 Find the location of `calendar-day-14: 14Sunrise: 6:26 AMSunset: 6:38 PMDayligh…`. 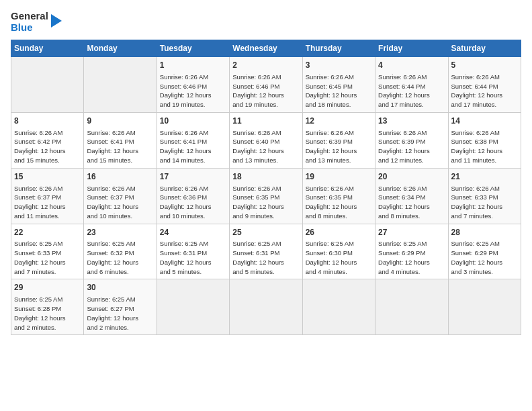

calendar-day-14: 14Sunrise: 6:26 AMSunset: 6:38 PMDayligh… is located at coordinates (484, 140).